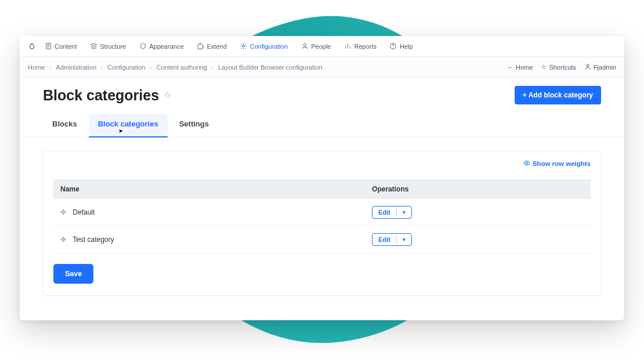 This screenshot has width=644, height=362. Describe the element at coordinates (161, 46) in the screenshot. I see `toolbar-appearance: Appearance` at that location.